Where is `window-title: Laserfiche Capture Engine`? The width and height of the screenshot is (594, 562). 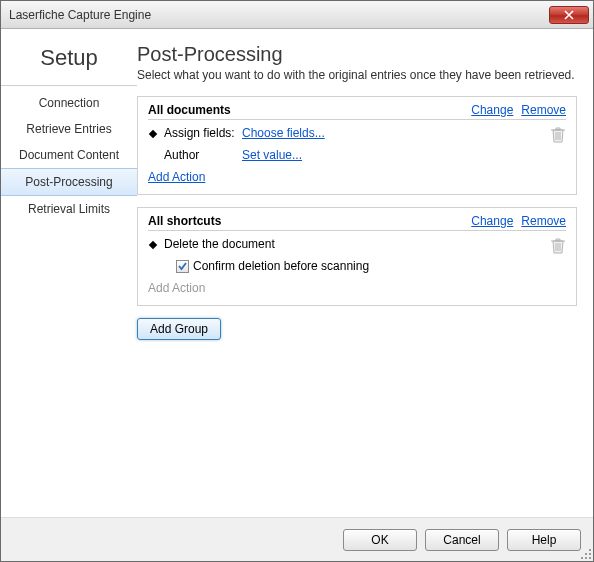 window-title: Laserfiche Capture Engine is located at coordinates (279, 15).